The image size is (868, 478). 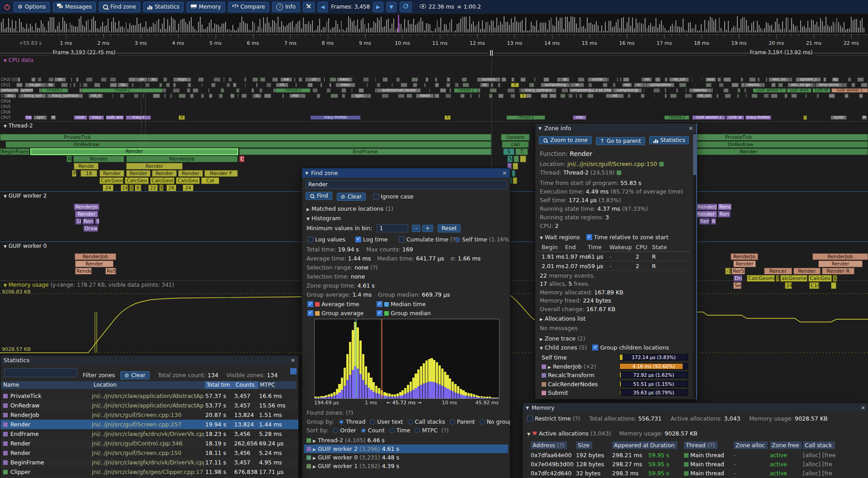 I want to click on cpu-zone: teny-servic, so click(x=829, y=85).